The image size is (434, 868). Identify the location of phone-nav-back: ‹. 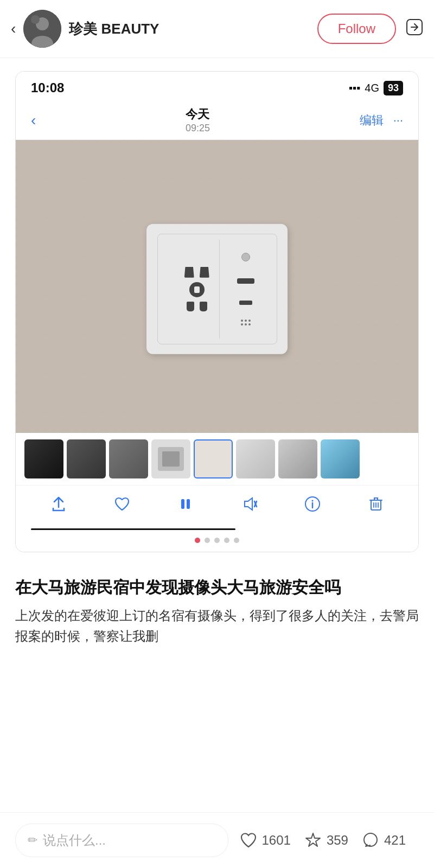
(34, 120).